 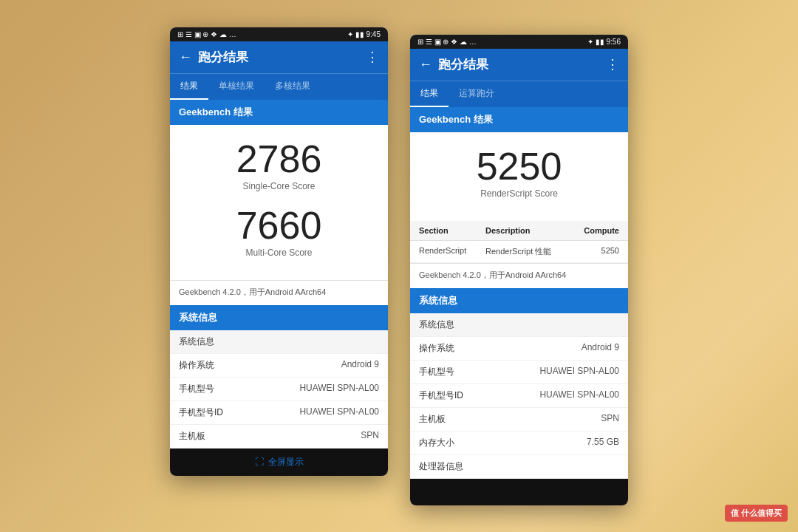 What do you see at coordinates (207, 34) in the screenshot?
I see `left-status-left: ⊞ ☰ ▣ ⊕ ❖ ☁ …` at bounding box center [207, 34].